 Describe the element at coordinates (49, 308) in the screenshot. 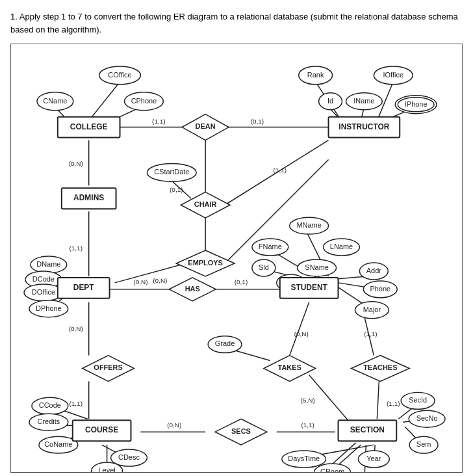

I see `svg-text: DPhone` at that location.